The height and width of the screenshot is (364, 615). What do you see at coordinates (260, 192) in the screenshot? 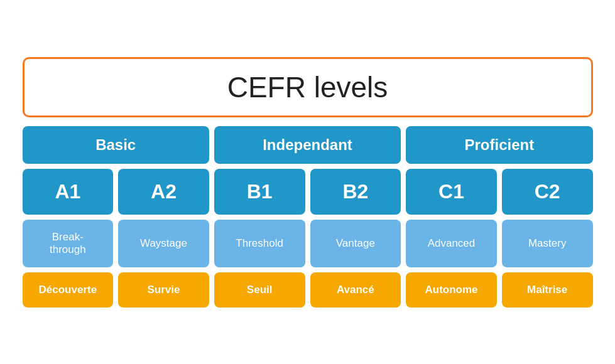
I see `level-b1: B1` at bounding box center [260, 192].